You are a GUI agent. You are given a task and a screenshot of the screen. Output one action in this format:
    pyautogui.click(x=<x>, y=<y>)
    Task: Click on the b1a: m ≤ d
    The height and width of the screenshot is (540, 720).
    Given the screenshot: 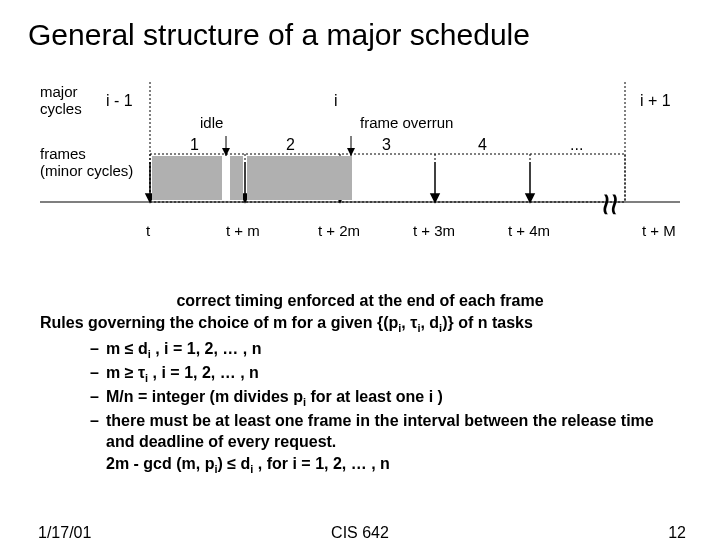 What is the action you would take?
    pyautogui.click(x=127, y=348)
    